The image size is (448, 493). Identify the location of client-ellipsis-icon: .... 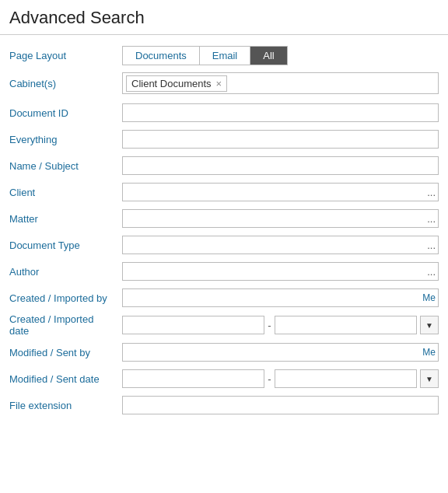
(431, 193).